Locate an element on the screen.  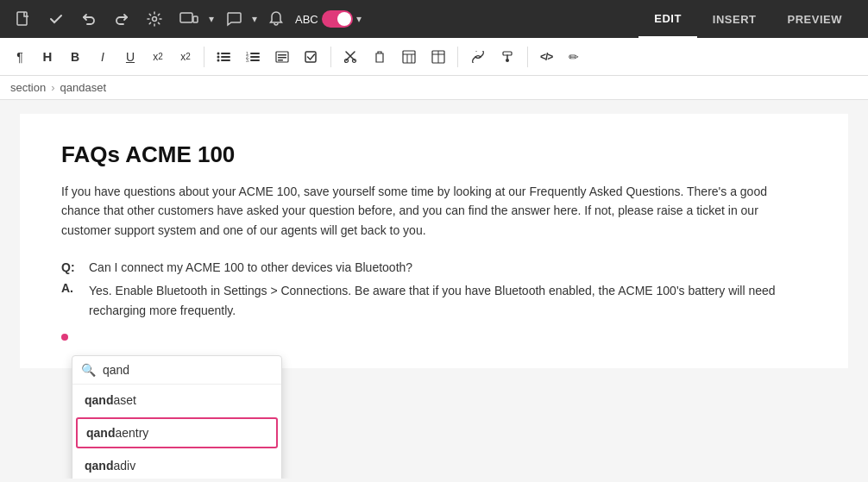
autocomplete-suffix-3: adiv is located at coordinates (124, 466).